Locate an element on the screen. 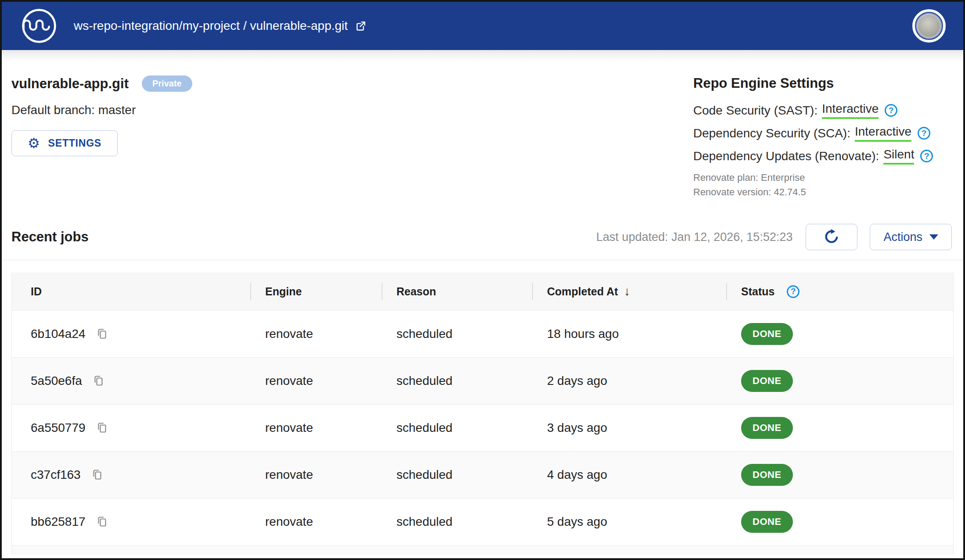  recent-jobs-header-bar: Recent jobs Last updated: Jan 12, 2026, … is located at coordinates (482, 237).